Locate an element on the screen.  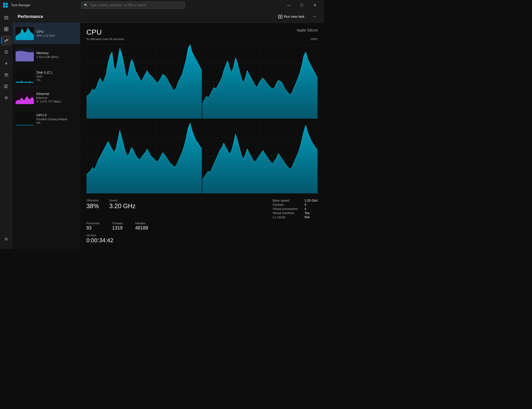
detail-header: CPU Apple Silicon is located at coordinates (202, 32).